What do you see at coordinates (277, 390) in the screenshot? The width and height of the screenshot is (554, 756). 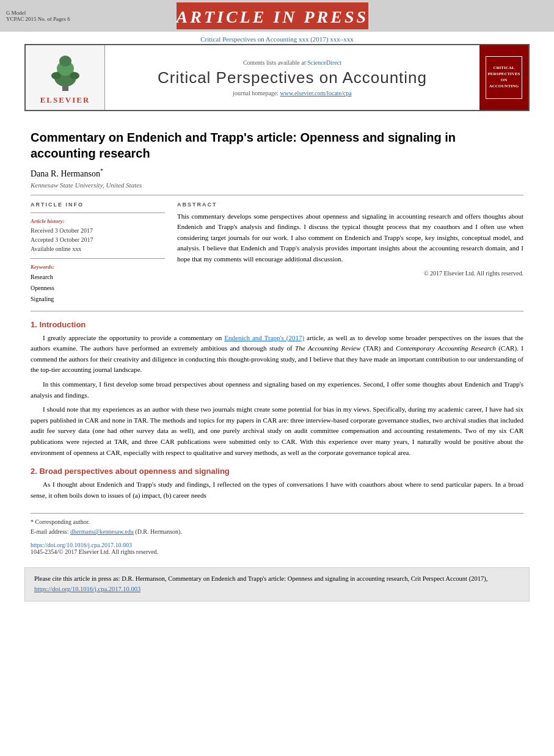 I see `intro-para-2: In this commentary, I first develop some…` at bounding box center [277, 390].